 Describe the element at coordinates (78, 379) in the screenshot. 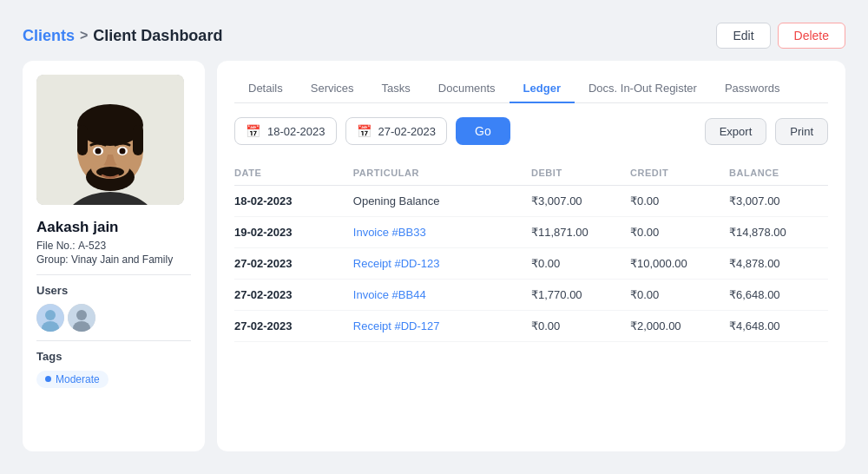

I see `tag-label: Moderate` at that location.